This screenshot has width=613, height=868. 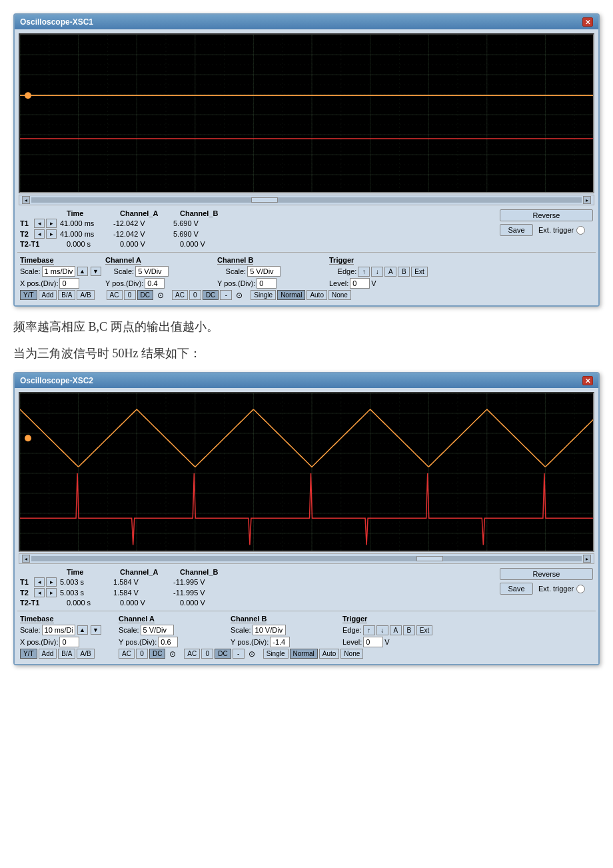 I want to click on timebase-scale: Scale: ▲ ▼, so click(x=61, y=271).